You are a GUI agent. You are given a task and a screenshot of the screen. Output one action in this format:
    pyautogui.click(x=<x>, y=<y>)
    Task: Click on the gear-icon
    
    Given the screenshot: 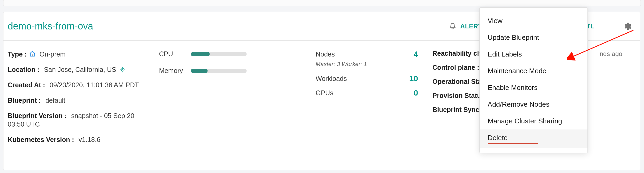 What is the action you would take?
    pyautogui.click(x=627, y=26)
    